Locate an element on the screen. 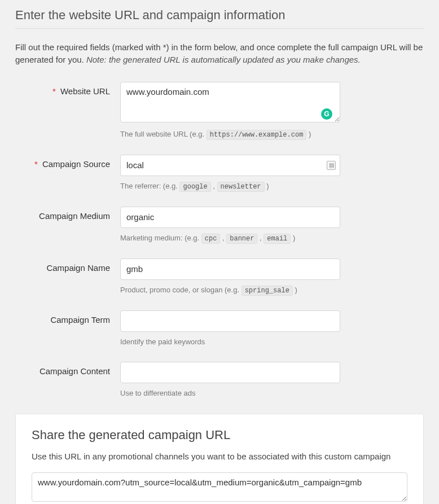 This screenshot has height=504, width=439. label-campaign-medium: Campaign Medium is located at coordinates (68, 213).